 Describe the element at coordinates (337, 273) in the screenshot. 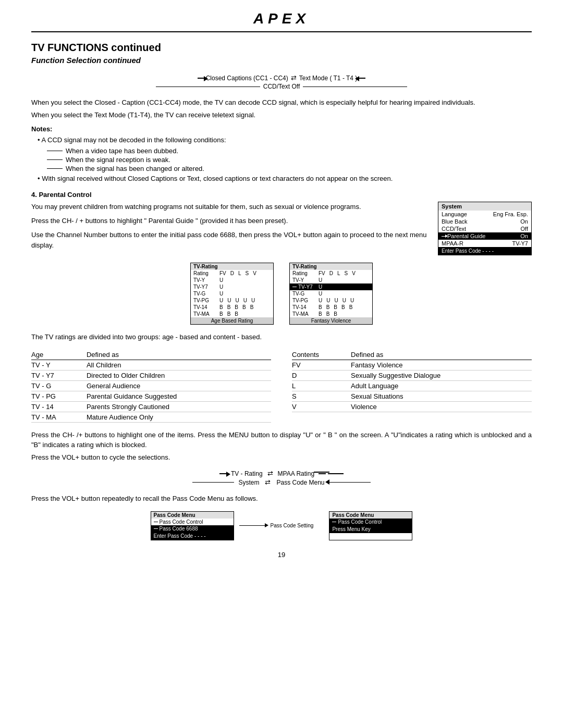

I see `rt2-col-headers: FV D L S V` at that location.